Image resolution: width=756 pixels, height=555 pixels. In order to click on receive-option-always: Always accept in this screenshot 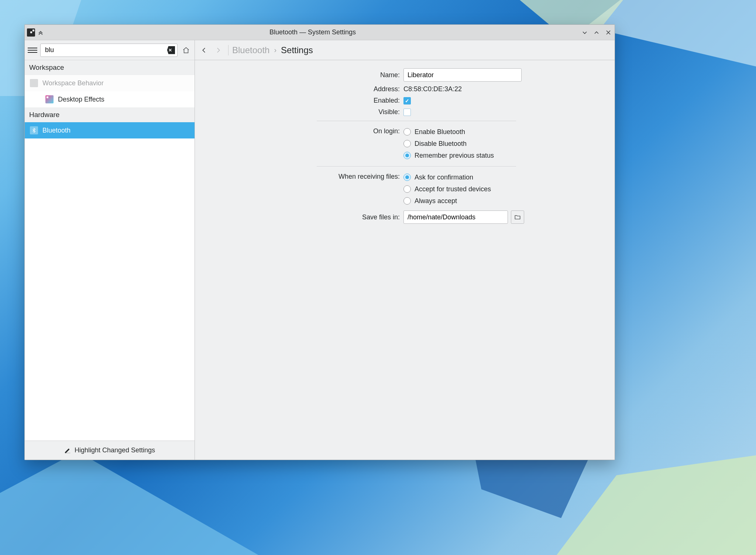, I will do `click(430, 201)`.